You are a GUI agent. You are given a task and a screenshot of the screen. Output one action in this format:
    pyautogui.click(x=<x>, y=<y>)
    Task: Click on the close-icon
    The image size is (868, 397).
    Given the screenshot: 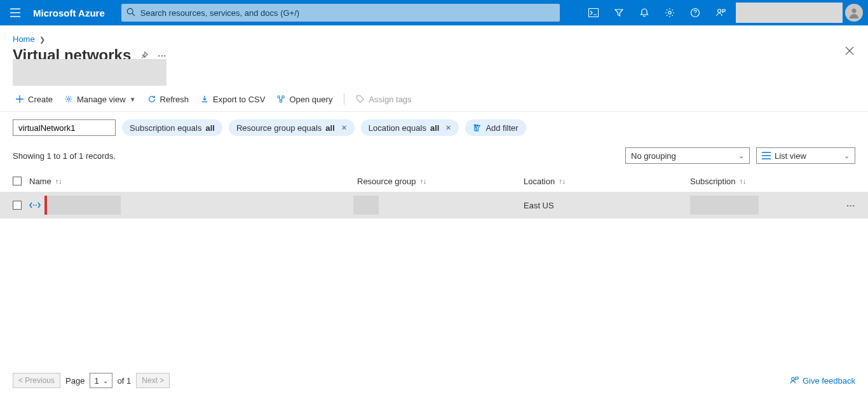 What is the action you would take?
    pyautogui.click(x=850, y=51)
    